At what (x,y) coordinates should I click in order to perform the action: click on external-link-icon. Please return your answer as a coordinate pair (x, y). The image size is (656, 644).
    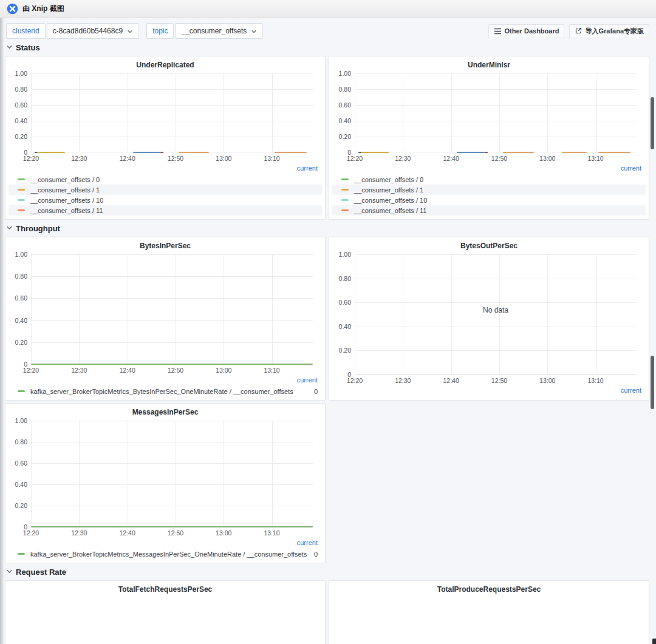
    Looking at the image, I should click on (578, 31).